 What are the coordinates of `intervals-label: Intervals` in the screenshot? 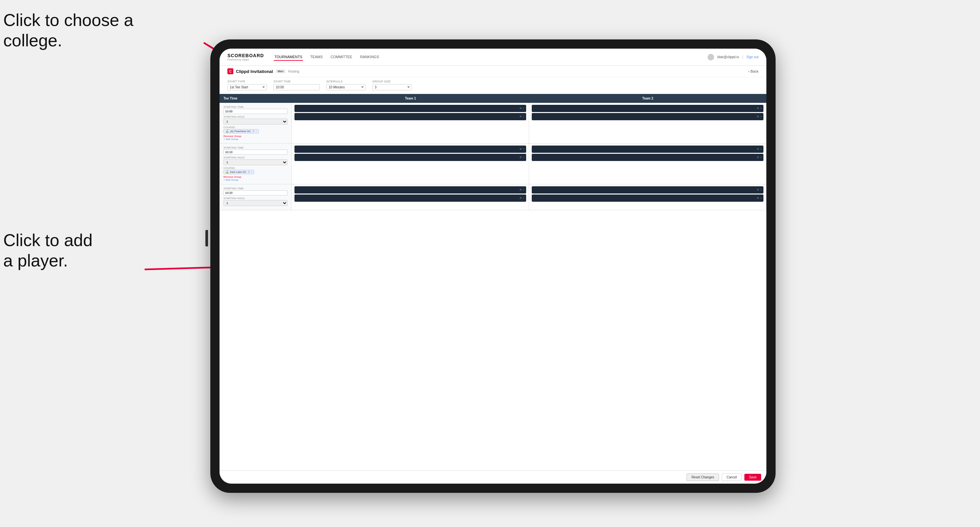 It's located at (346, 81).